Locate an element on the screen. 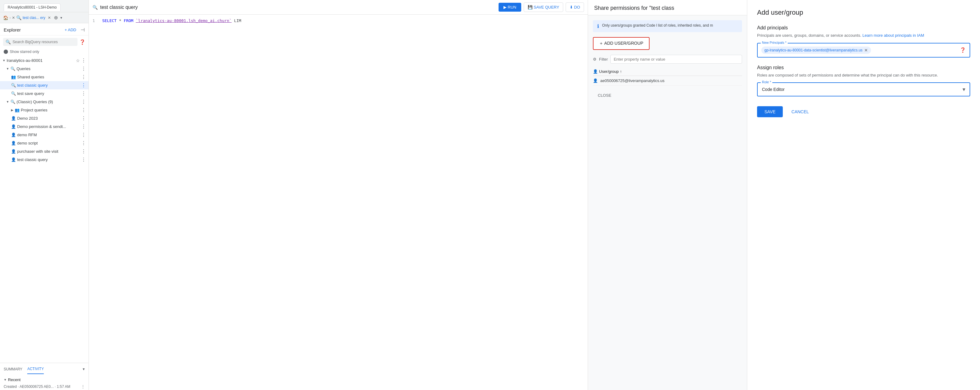  classic-queries-label: (Classic) Queries (9) is located at coordinates (48, 102).